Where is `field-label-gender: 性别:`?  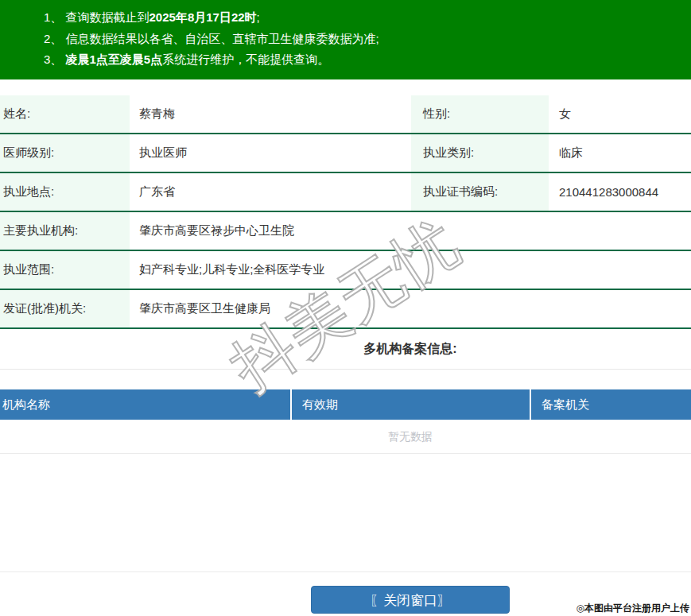
field-label-gender: 性别: is located at coordinates (480, 114).